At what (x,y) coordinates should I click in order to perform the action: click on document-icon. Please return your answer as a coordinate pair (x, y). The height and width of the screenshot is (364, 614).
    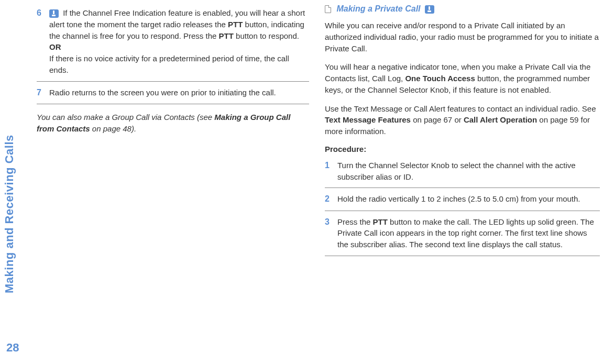
    Looking at the image, I should click on (328, 9).